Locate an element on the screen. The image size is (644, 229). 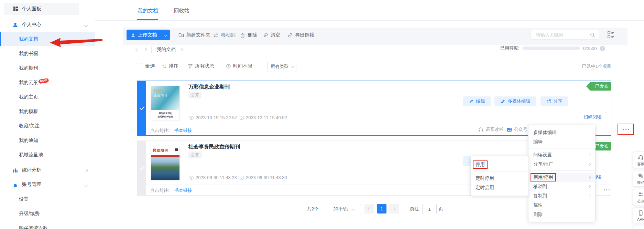
move-arrows-icon is located at coordinates (216, 35).